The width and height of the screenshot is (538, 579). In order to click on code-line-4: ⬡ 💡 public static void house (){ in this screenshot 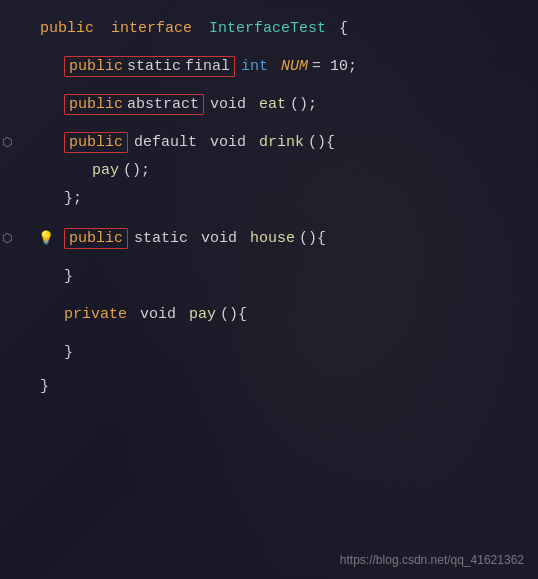, I will do `click(275, 238)`.